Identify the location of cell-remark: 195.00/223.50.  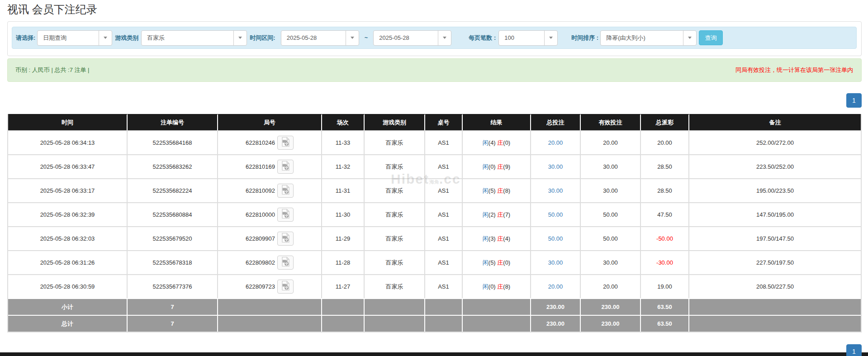
(775, 190).